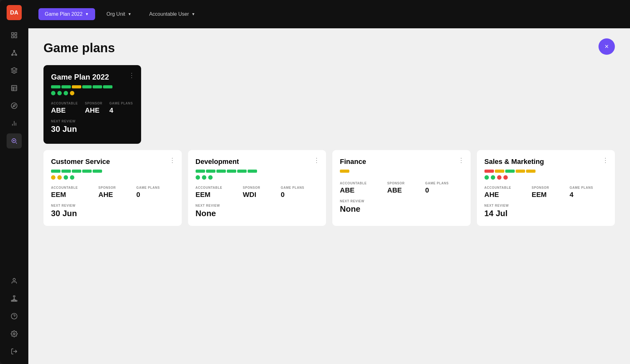 Image resolution: width=630 pixels, height=364 pixels. I want to click on card-sponsor-label: SPONSOR, so click(114, 188).